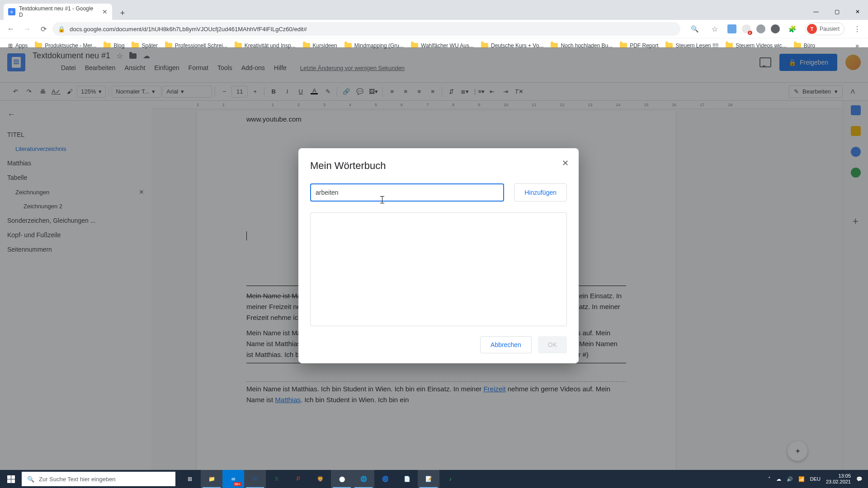 This screenshot has height=488, width=868. What do you see at coordinates (385, 479) in the screenshot?
I see `edge-app-icon: 🌀` at bounding box center [385, 479].